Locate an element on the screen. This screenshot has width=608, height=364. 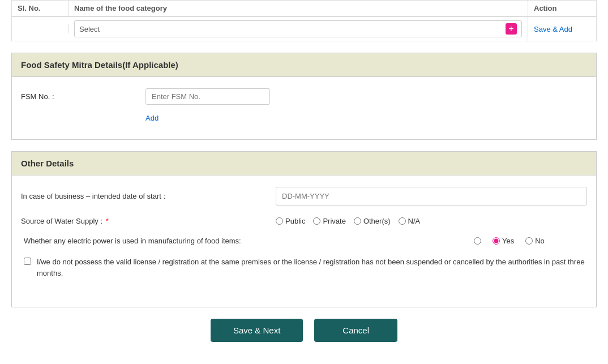
declaration-checkbox-row: I/we do not possess the valid license / … is located at coordinates (304, 267).